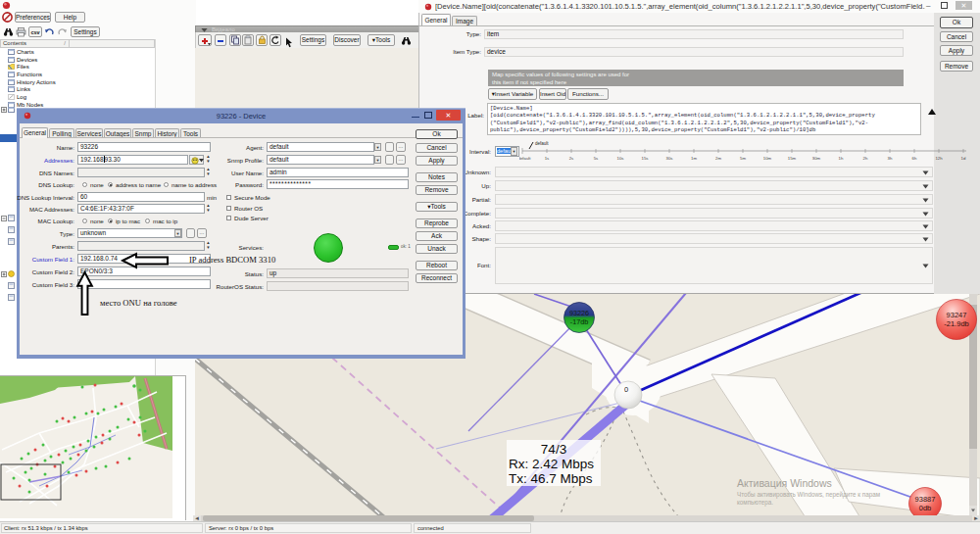  Describe the element at coordinates (755, 503) in the screenshot. I see `svg-text: компьютера.` at that location.